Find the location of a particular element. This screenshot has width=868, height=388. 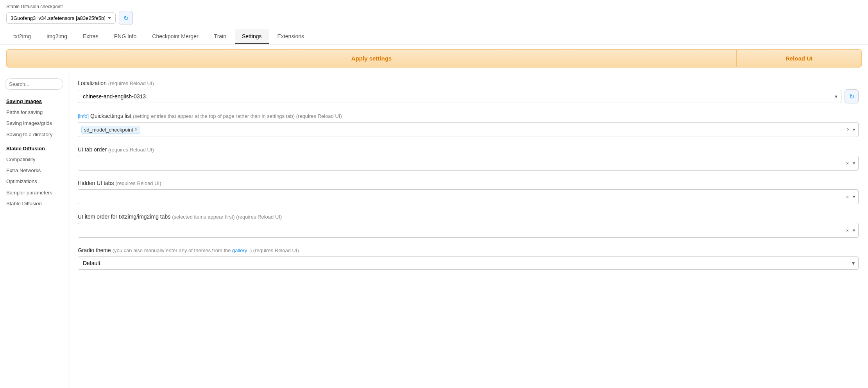

tab-img2img: img2img is located at coordinates (57, 37).